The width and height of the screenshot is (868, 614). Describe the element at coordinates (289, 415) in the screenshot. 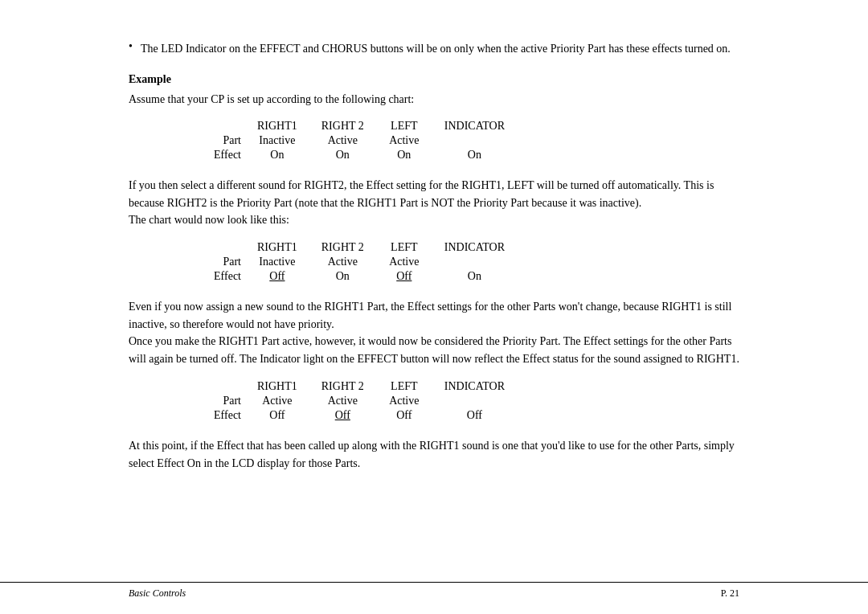

I see `chart3-effect-right1: Off` at that location.